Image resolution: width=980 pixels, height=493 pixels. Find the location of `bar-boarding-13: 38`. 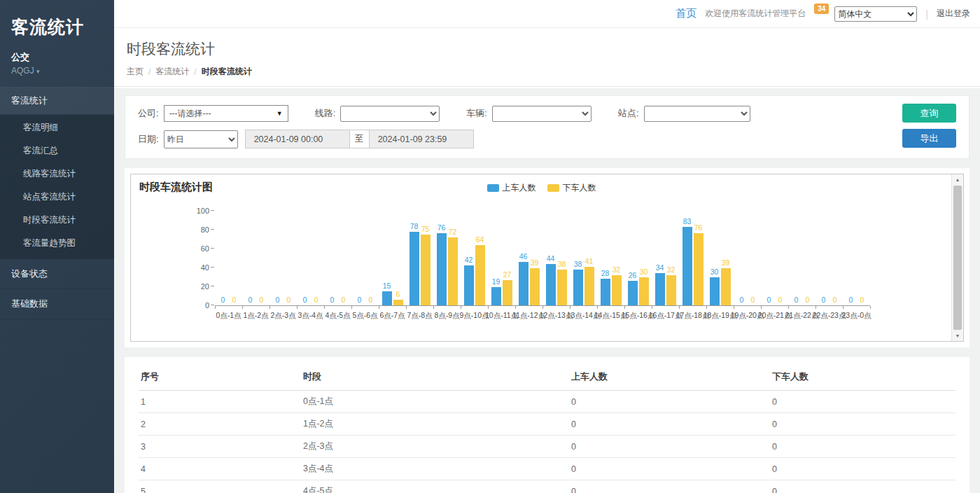

bar-boarding-13: 38 is located at coordinates (578, 287).